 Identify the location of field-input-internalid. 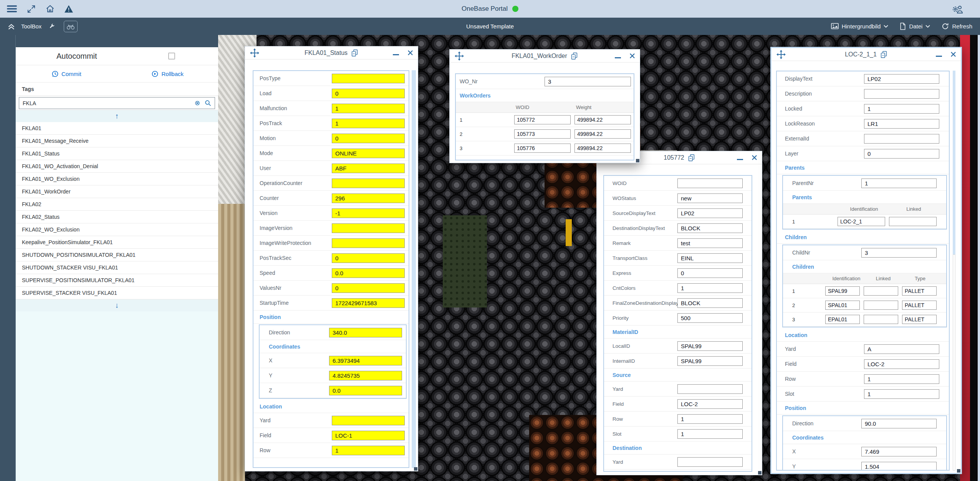
(710, 361).